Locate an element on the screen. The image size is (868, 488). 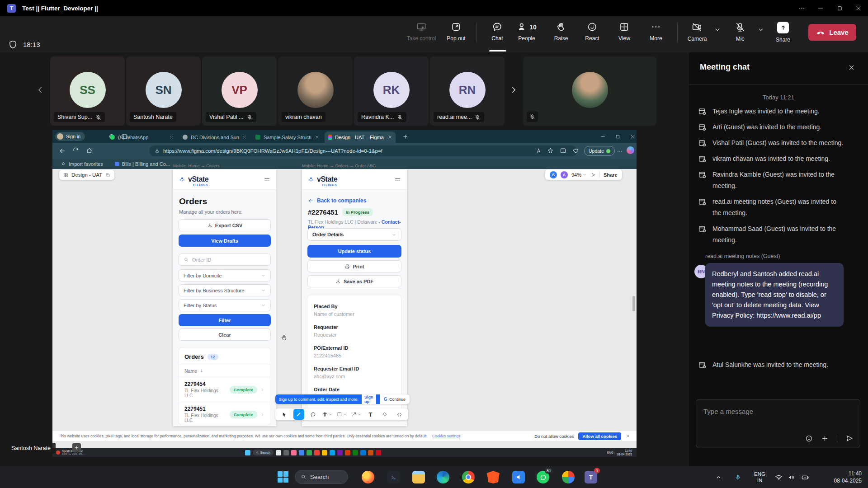
pen-tool-icon is located at coordinates (299, 414).